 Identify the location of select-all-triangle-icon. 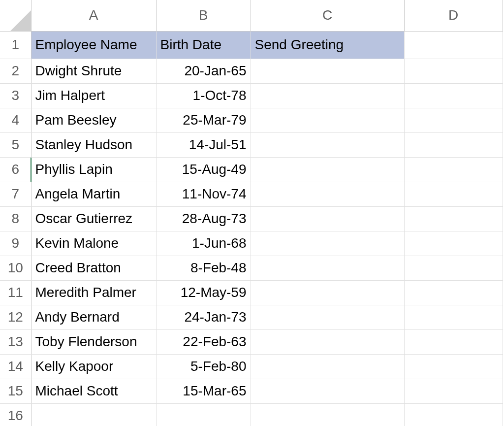
(20, 20).